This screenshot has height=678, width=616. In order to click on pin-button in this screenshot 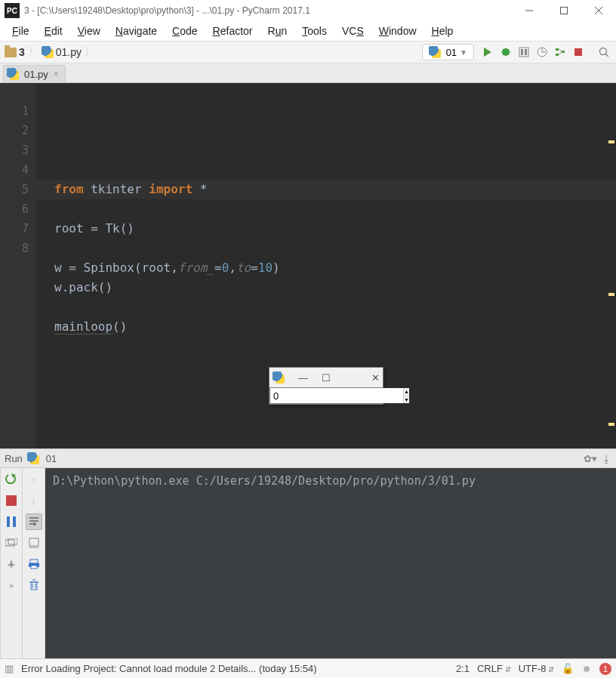, I will do `click(11, 564)`.